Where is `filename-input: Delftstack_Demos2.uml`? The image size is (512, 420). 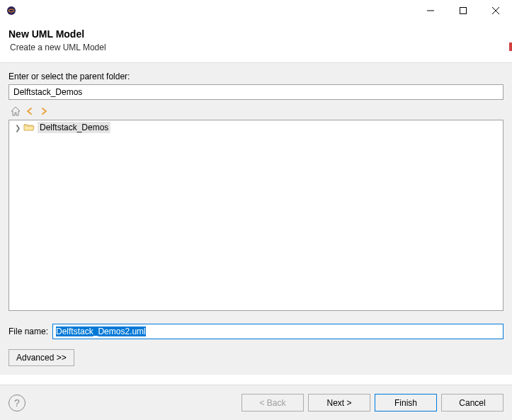 filename-input: Delftstack_Demos2.uml is located at coordinates (278, 331).